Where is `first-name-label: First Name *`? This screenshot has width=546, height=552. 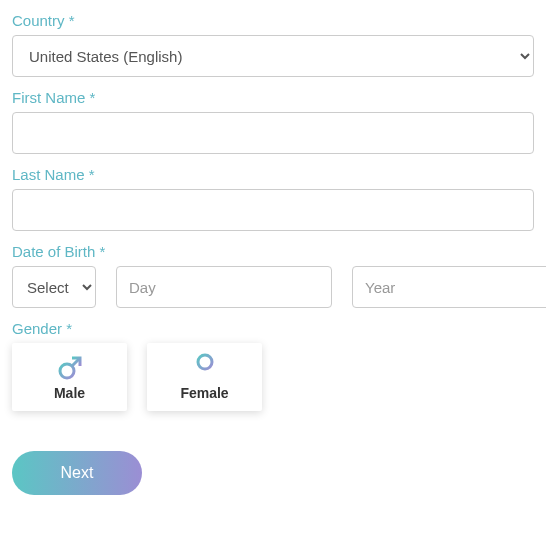
first-name-label: First Name * is located at coordinates (273, 98).